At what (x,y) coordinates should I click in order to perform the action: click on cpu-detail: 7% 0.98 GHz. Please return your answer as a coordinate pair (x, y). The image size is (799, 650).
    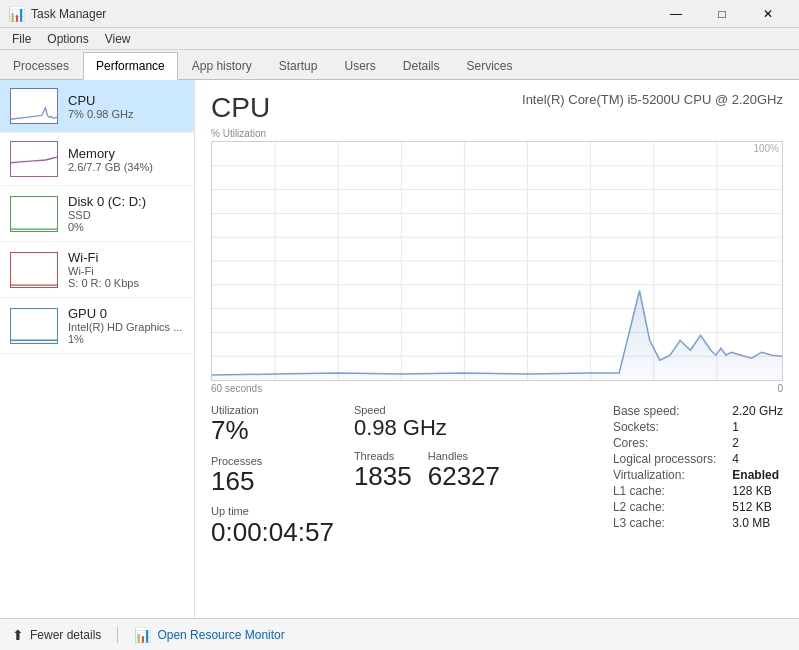
    Looking at the image, I should click on (126, 114).